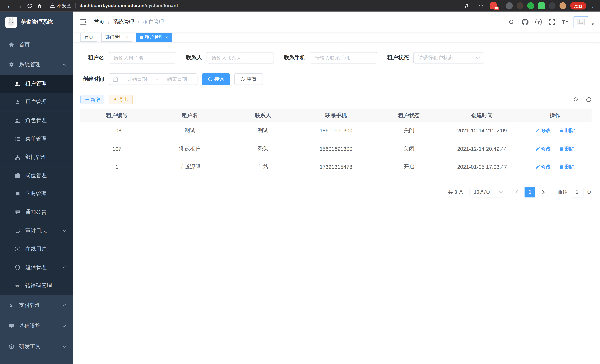  What do you see at coordinates (89, 37) in the screenshot?
I see `tab-home: 首页` at bounding box center [89, 37].